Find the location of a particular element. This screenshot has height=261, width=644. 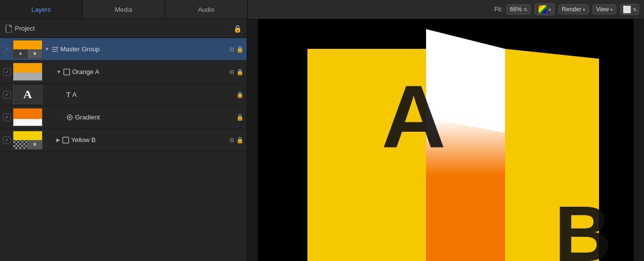

yellow-b-lock-icon: 🔒 is located at coordinates (240, 140).